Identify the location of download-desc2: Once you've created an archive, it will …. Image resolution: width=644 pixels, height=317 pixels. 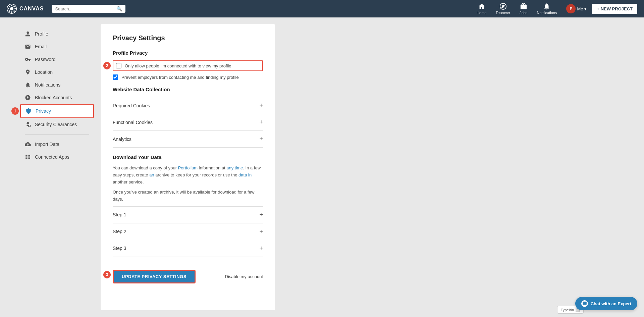
(188, 196).